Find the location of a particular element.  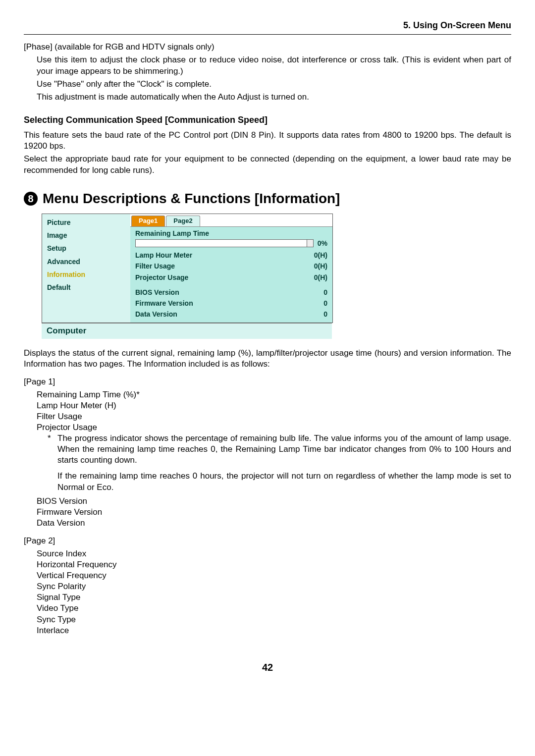

list-item: Interlace is located at coordinates (274, 631).